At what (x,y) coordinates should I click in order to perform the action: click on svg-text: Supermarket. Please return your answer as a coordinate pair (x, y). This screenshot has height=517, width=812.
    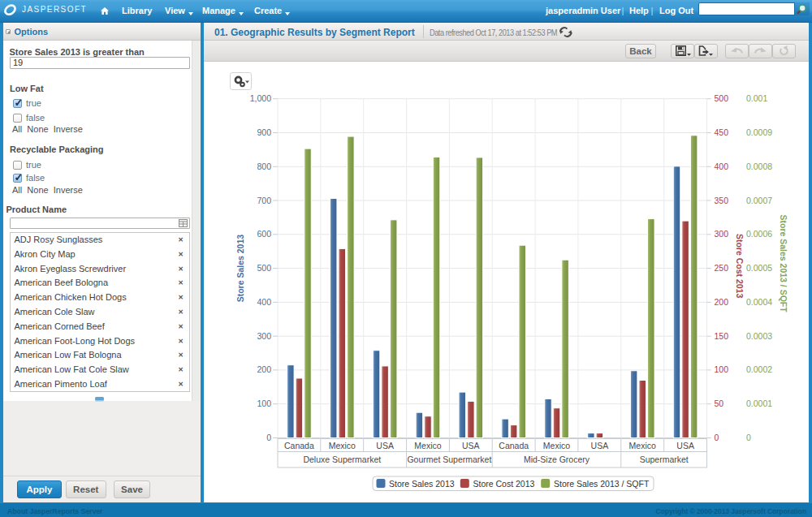
    Looking at the image, I should click on (664, 459).